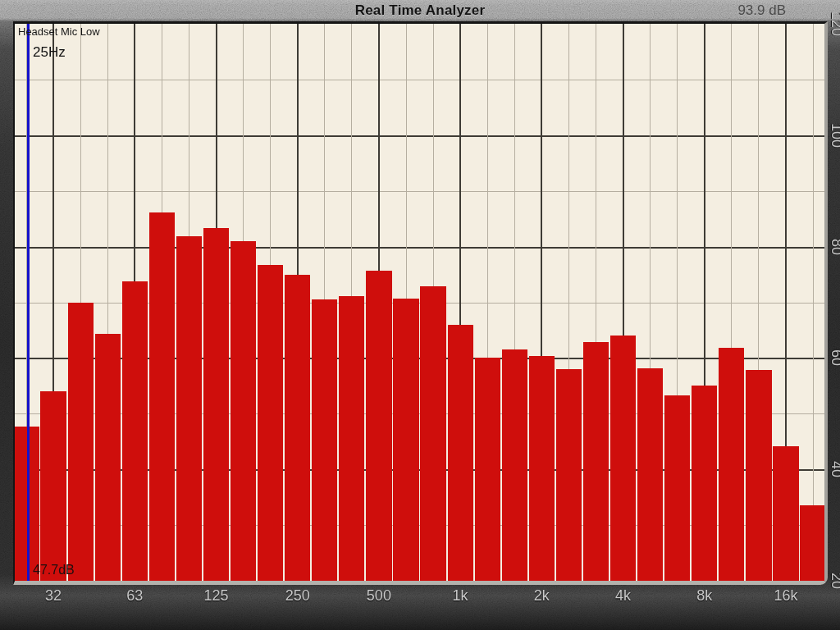 Image resolution: width=840 pixels, height=630 pixels. Describe the element at coordinates (569, 475) in the screenshot. I see `rta-bar-2.5k` at that location.